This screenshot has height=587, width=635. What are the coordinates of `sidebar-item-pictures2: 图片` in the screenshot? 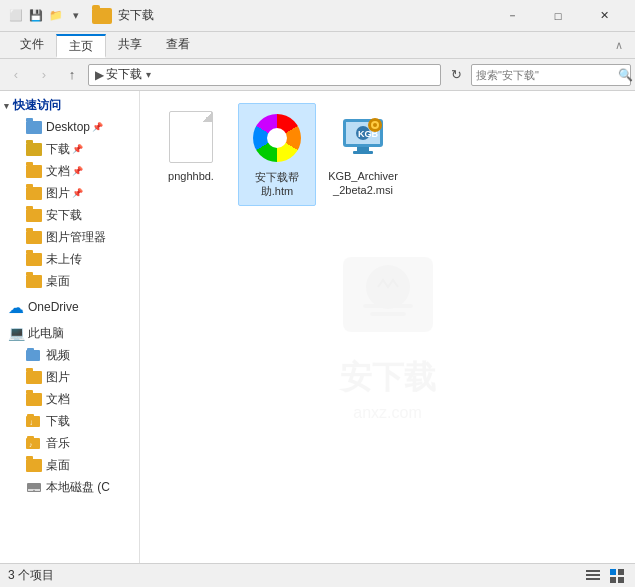 It's located at (70, 377).